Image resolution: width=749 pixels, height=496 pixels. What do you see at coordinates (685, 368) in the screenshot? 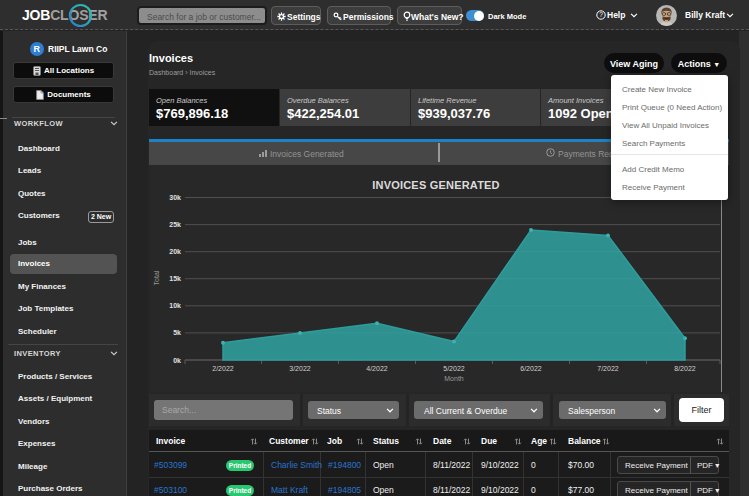
I see `svg-text: 8/2022` at bounding box center [685, 368].